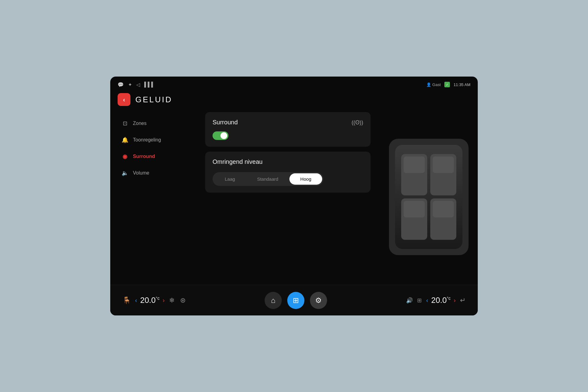 The height and width of the screenshot is (392, 588). Describe the element at coordinates (436, 300) in the screenshot. I see `climate-right: 🔊 ⊞ ‹ 20.0°c › ↵` at that location.